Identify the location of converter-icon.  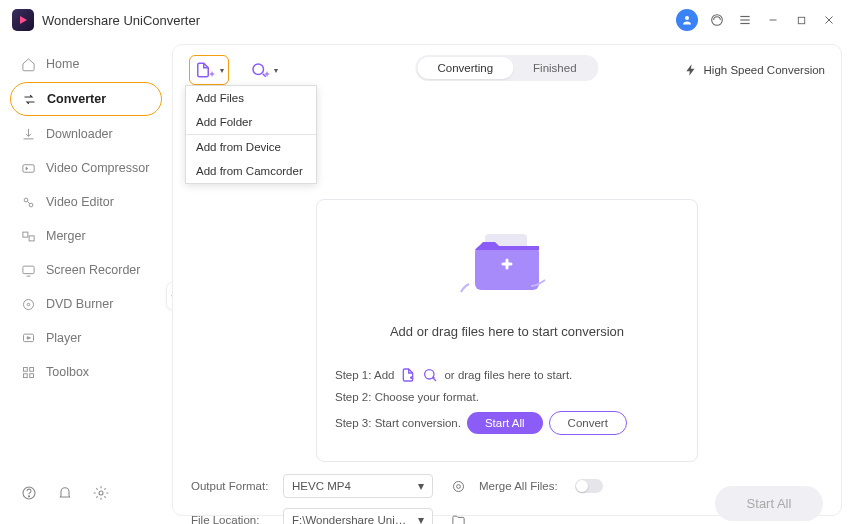
(29, 99).